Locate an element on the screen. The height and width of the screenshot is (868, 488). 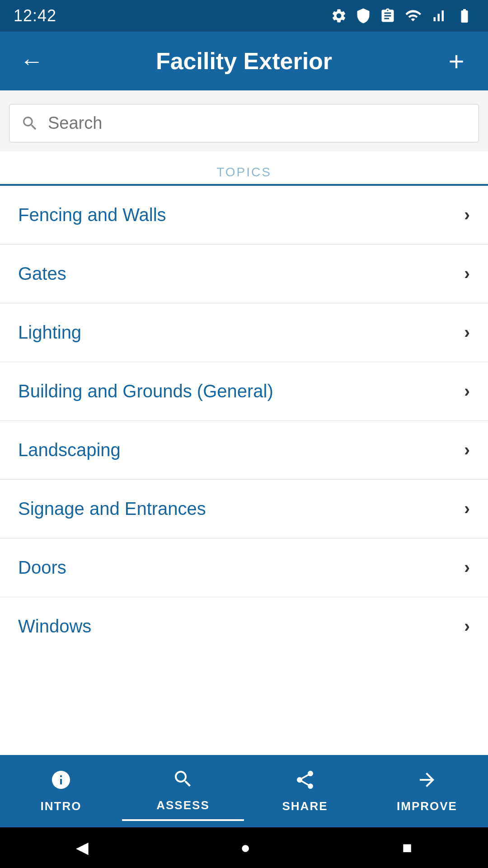
topic-item: Gates › is located at coordinates (244, 274).